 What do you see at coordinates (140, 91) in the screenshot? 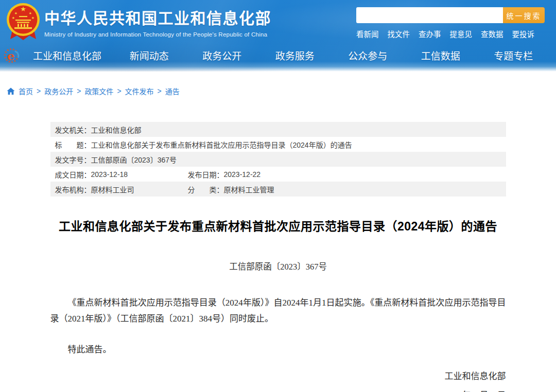
I see `breadcrumb-document-release: 文件发布` at bounding box center [140, 91].